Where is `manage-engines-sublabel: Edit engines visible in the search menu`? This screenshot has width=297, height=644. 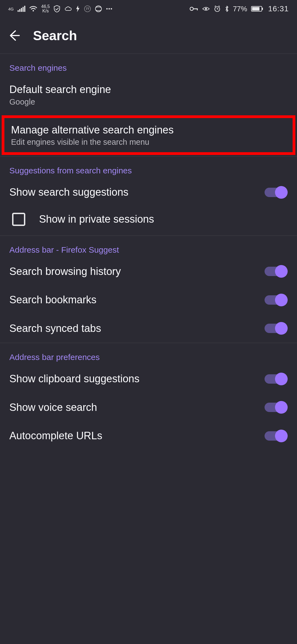
manage-engines-sublabel: Edit engines visible in the search menu is located at coordinates (92, 142).